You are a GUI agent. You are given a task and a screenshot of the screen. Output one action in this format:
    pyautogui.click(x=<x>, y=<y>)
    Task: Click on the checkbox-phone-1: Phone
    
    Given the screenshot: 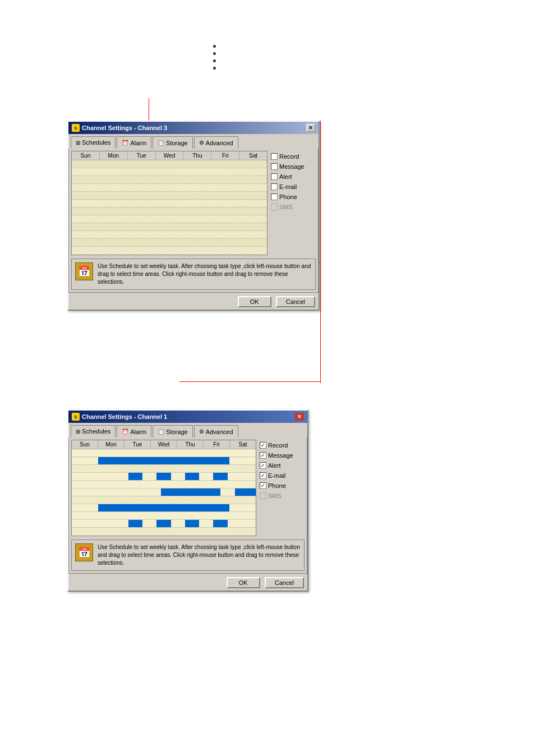 What is the action you would take?
    pyautogui.click(x=293, y=197)
    